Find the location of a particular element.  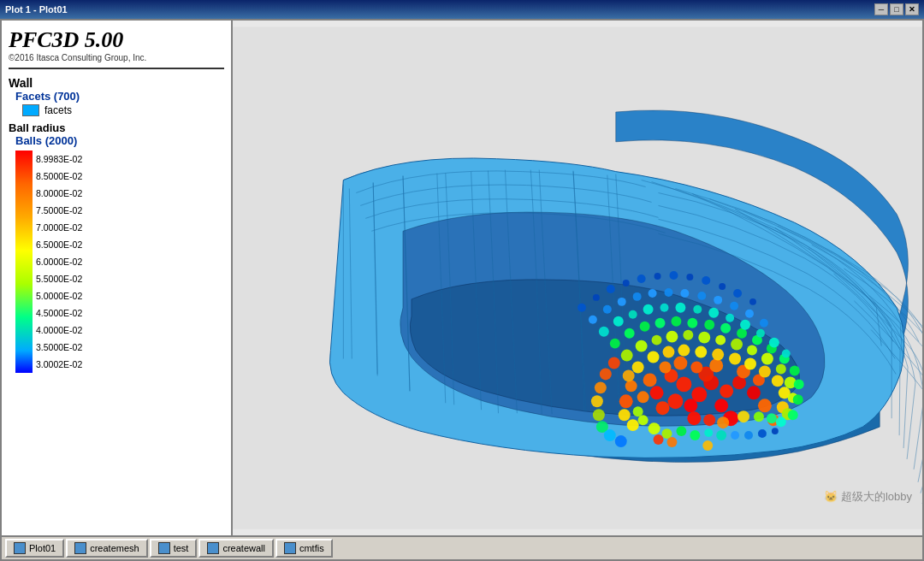

legend-wall-title: Wall is located at coordinates (116, 83).